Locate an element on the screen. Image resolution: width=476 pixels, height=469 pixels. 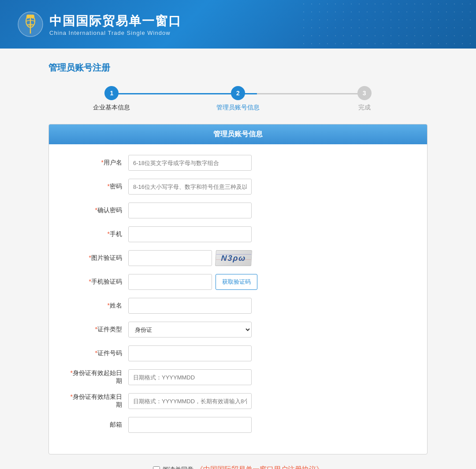
page-title: 管理员账号注册 is located at coordinates (238, 68).